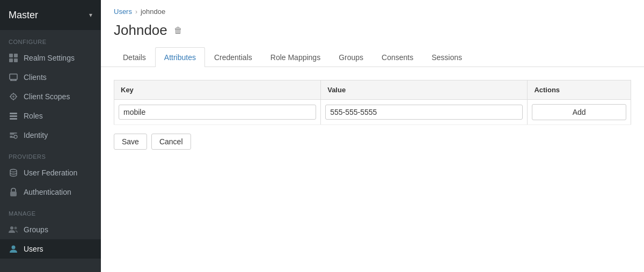 The image size is (644, 272). Describe the element at coordinates (579, 112) in the screenshot. I see `add-button: Add` at that location.